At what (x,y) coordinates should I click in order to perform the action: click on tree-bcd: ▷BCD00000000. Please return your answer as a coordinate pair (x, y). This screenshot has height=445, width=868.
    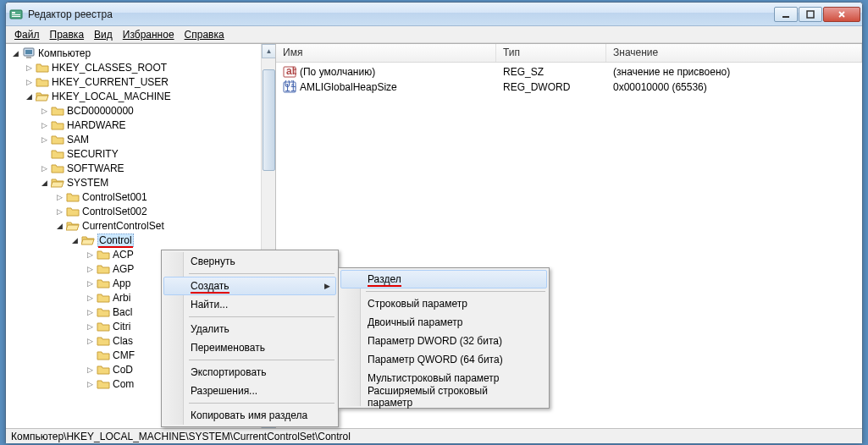
    Looking at the image, I should click on (142, 110).